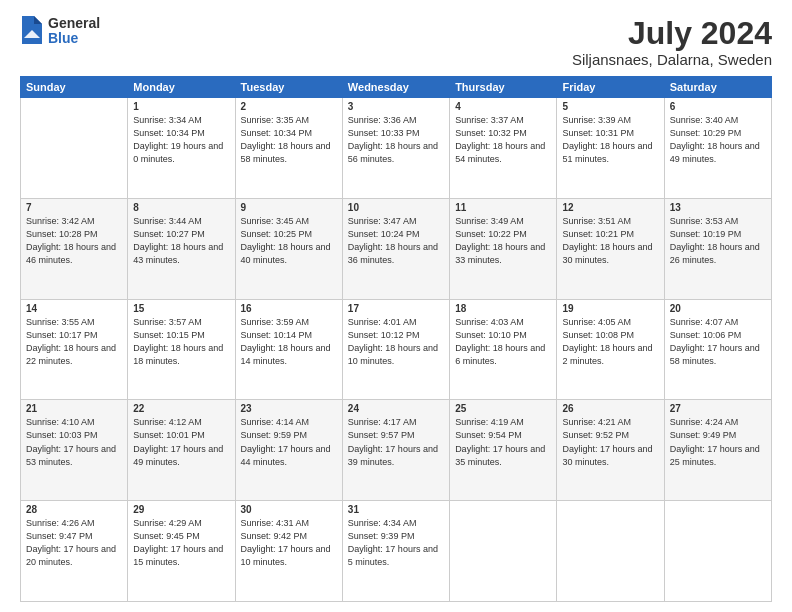 The width and height of the screenshot is (792, 612). I want to click on sunrise-text: Sunrise: 3:55 AM, so click(60, 322).